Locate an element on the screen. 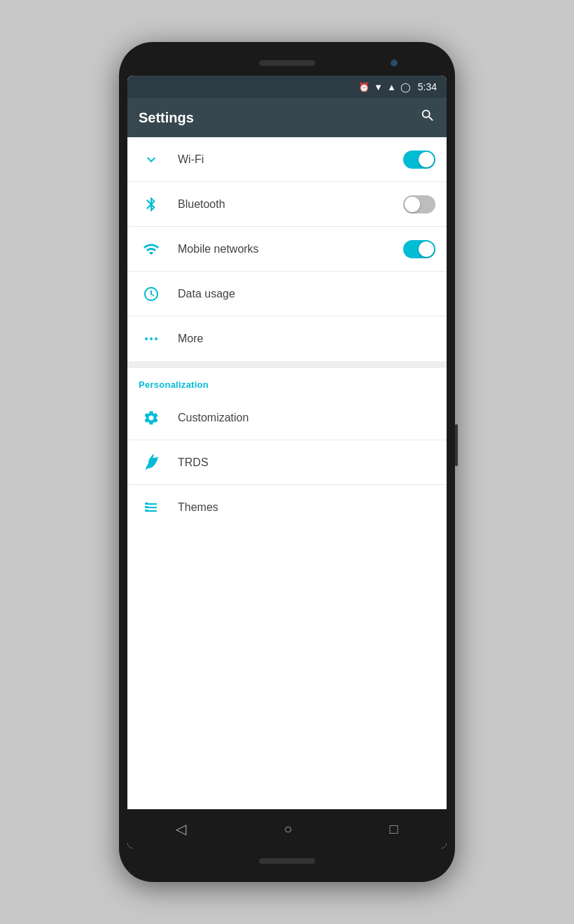  gear-icon is located at coordinates (151, 418).